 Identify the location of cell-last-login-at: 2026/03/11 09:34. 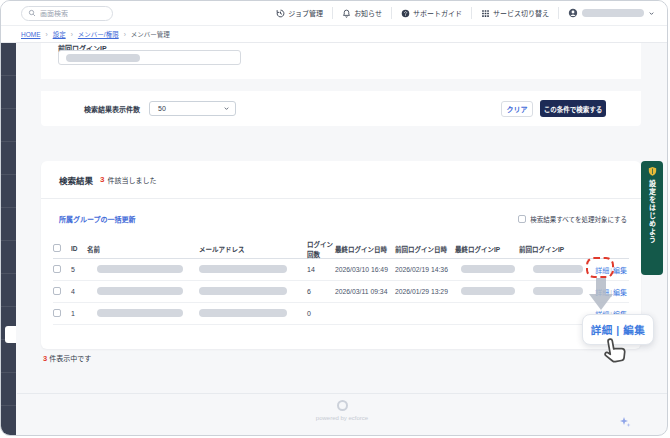
(365, 292).